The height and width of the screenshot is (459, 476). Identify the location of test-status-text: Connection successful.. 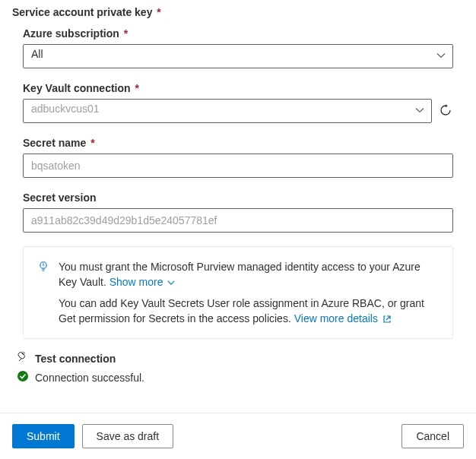
(90, 378).